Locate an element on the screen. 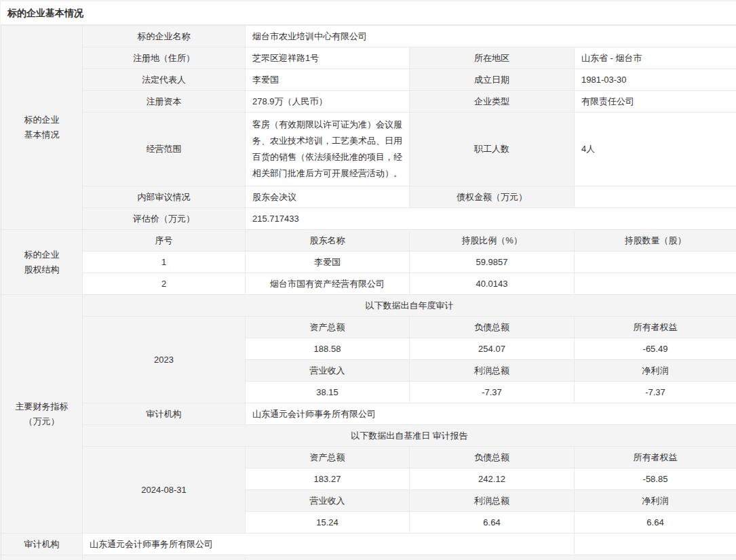  baseline-auditor-label: 审计机构 is located at coordinates (42, 544).